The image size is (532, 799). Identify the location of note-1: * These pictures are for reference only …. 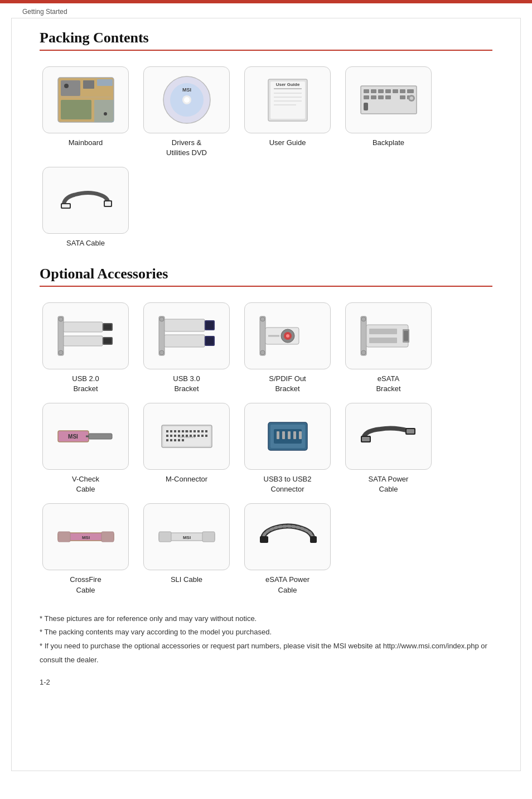
(266, 619).